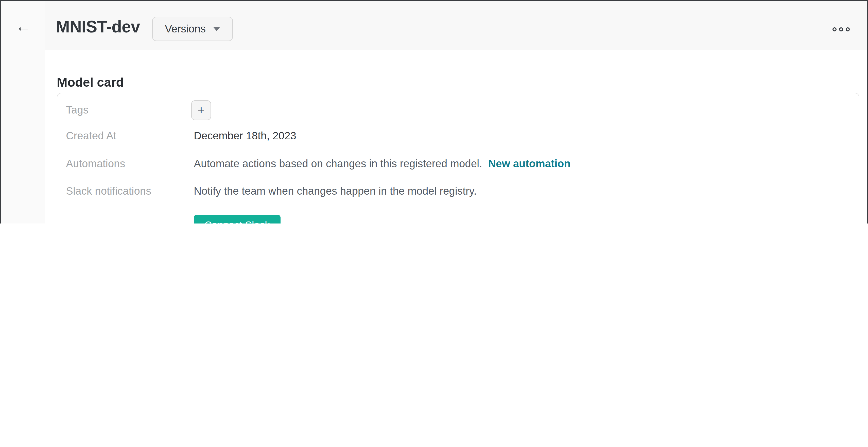 This screenshot has height=447, width=868. Describe the element at coordinates (201, 110) in the screenshot. I see `add-tag-button: +` at that location.